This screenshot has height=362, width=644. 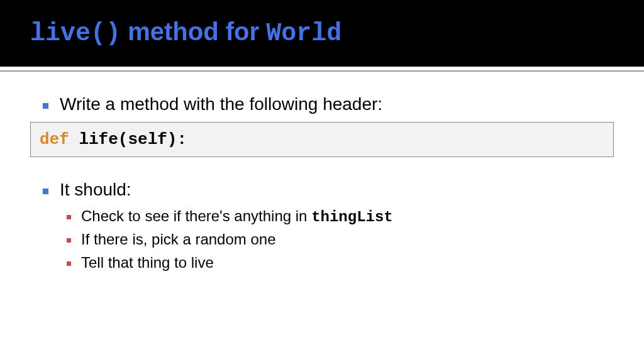 I want to click on sub-bullet-text: If there is, pick a random one, so click(x=179, y=240).